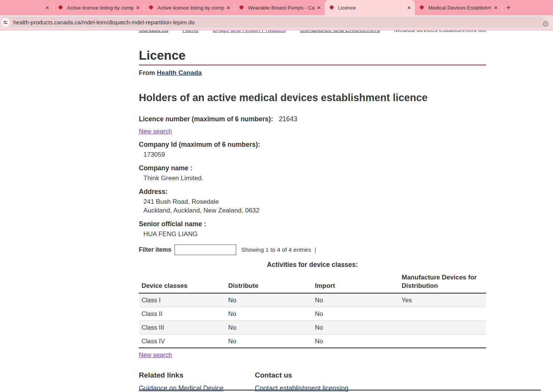  Describe the element at coordinates (313, 300) in the screenshot. I see `table-row: Class I No No Yes` at that location.